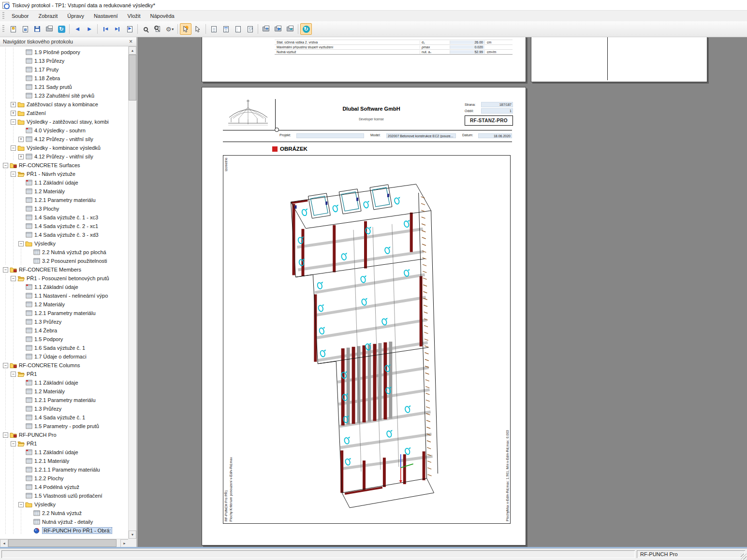  What do you see at coordinates (266, 29) in the screenshot?
I see `export-pdf-button: ▼` at bounding box center [266, 29].